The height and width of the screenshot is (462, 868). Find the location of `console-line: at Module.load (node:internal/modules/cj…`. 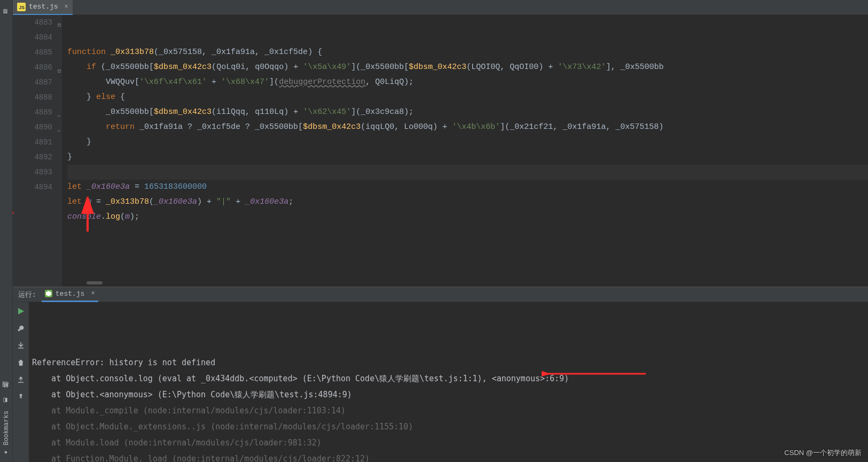

console-line: at Module.load (node:internal/modules/cj… is located at coordinates (449, 443).